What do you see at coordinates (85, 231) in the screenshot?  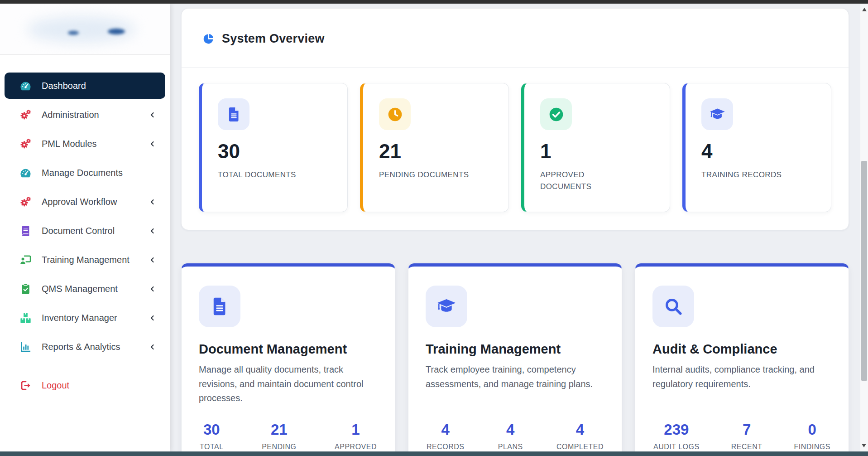 I see `sidebar-item-document-control: Document Control` at bounding box center [85, 231].